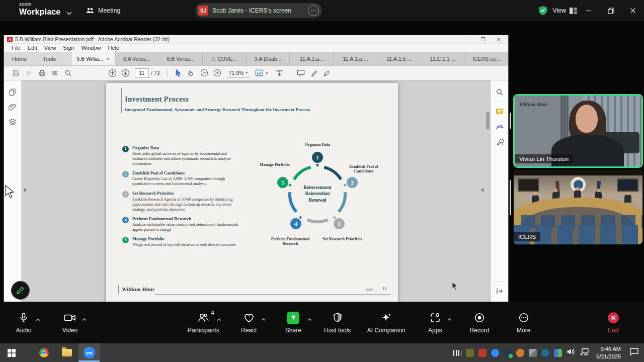 Image resolution: width=644 pixels, height=362 pixels. Describe the element at coordinates (24, 323) in the screenshot. I see `audio-button: Audio` at that location.